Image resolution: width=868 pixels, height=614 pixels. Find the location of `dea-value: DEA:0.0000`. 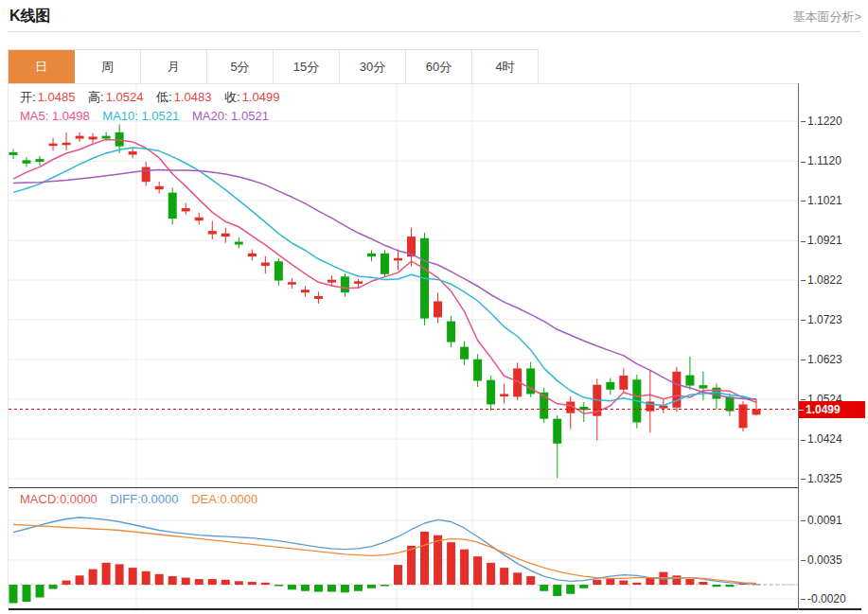

dea-value: DEA:0.0000 is located at coordinates (224, 500).